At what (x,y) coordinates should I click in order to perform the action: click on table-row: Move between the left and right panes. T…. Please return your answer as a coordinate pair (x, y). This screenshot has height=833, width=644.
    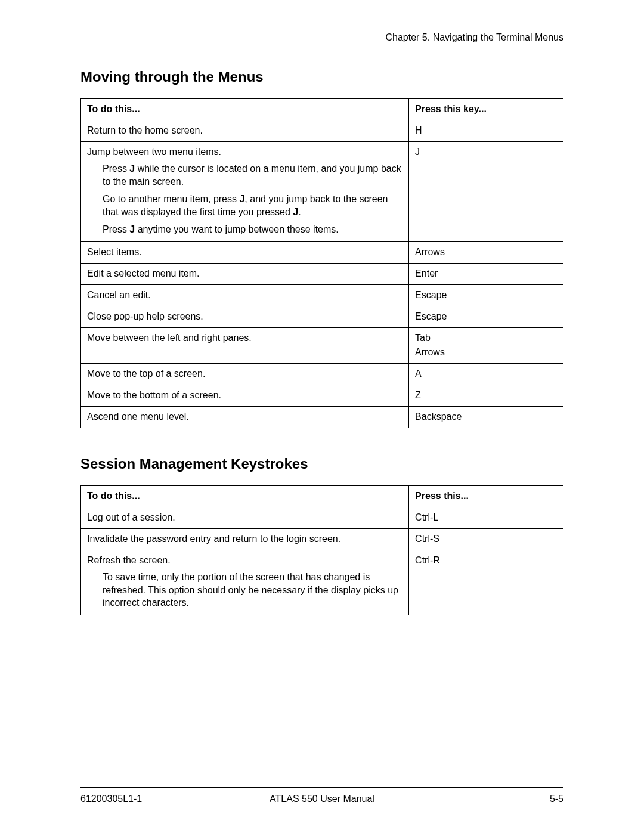
    Looking at the image, I should click on (322, 345).